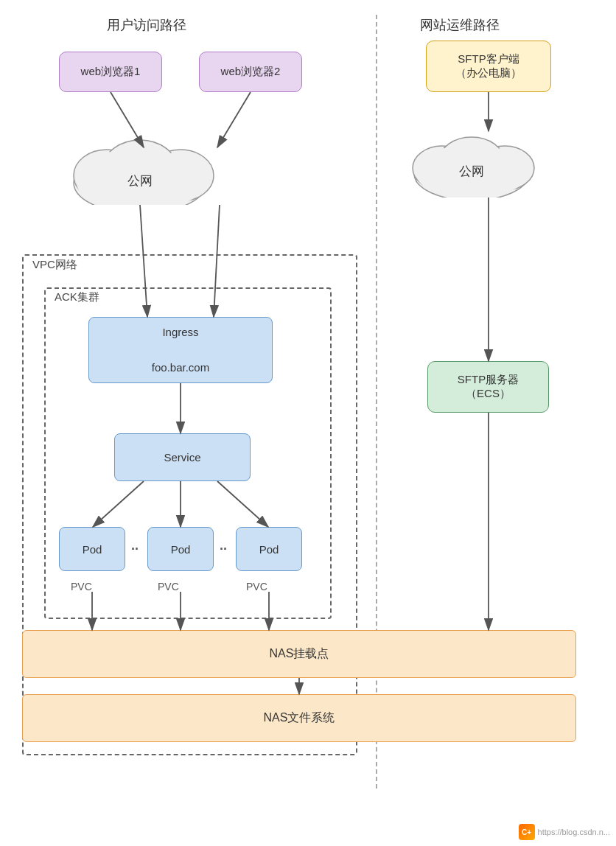 This screenshot has height=846, width=616. I want to click on vpc-label: VPC网络, so click(55, 265).